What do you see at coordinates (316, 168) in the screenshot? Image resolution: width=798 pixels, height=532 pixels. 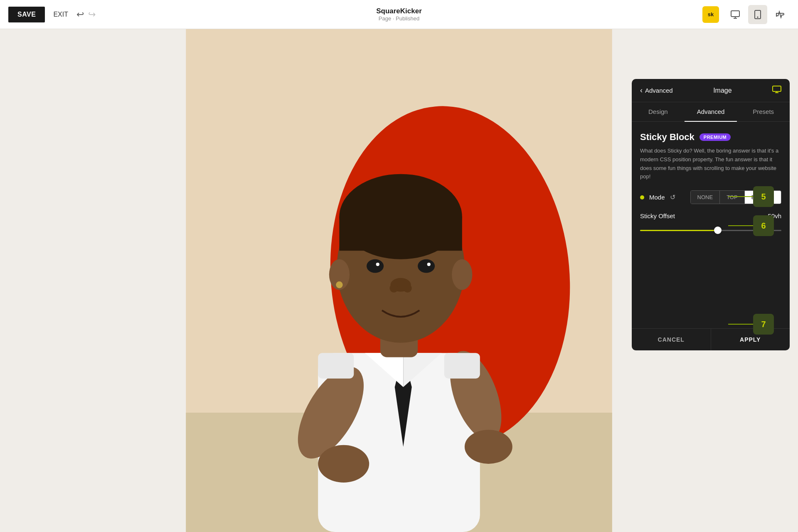 I see `hero-image` at bounding box center [316, 168].